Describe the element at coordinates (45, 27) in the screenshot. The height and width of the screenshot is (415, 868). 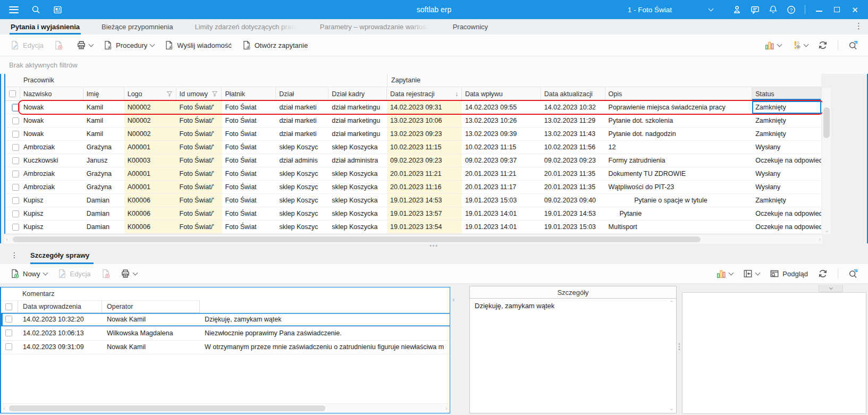
I see `tab-pytania-i-wyjasnienia: Pytania i wyjaśnienia` at that location.